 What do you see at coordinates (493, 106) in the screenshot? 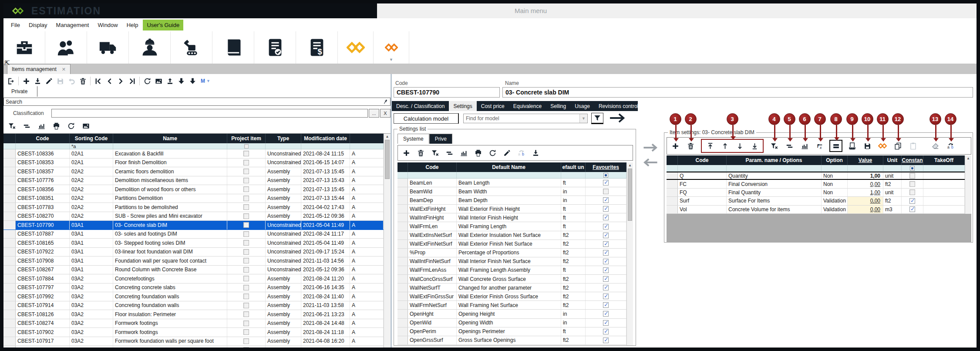
I see `detail-tab-cost-price: Cost price` at bounding box center [493, 106].